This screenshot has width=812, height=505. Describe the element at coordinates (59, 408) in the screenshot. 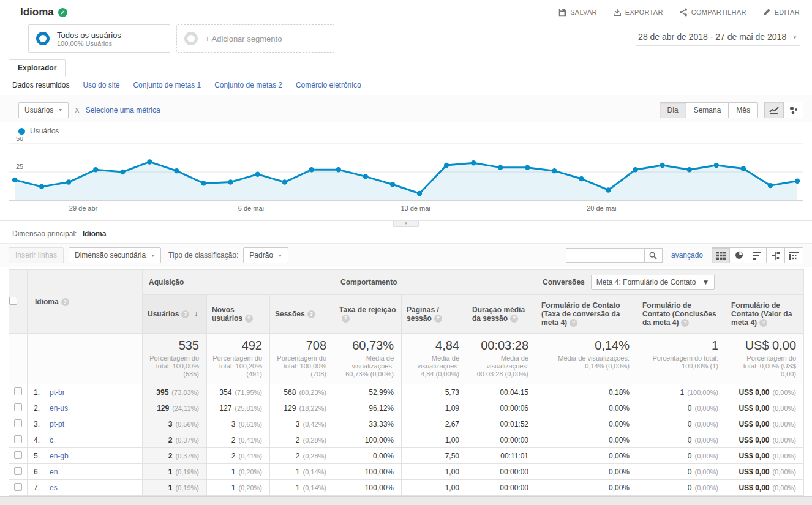

I see `language-link: en-us` at that location.